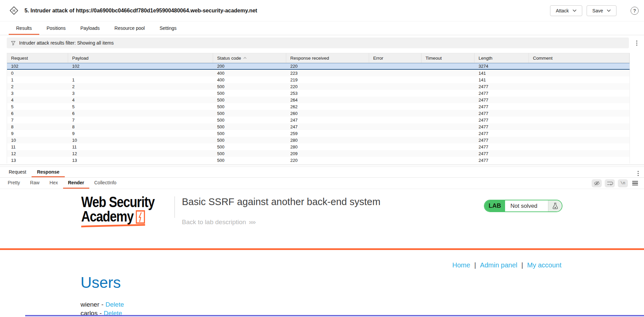 The width and height of the screenshot is (644, 317). I want to click on editor-options-menu-icon, so click(635, 183).